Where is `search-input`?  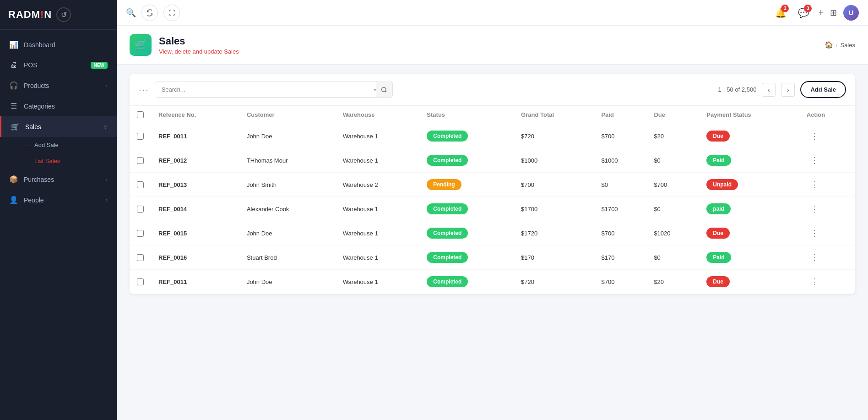 search-input is located at coordinates (274, 90).